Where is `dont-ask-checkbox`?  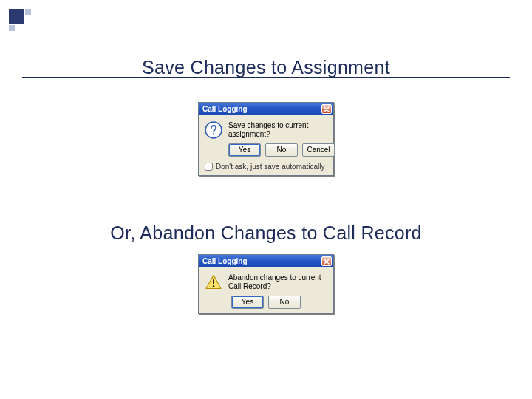
dont-ask-checkbox is located at coordinates (208, 167).